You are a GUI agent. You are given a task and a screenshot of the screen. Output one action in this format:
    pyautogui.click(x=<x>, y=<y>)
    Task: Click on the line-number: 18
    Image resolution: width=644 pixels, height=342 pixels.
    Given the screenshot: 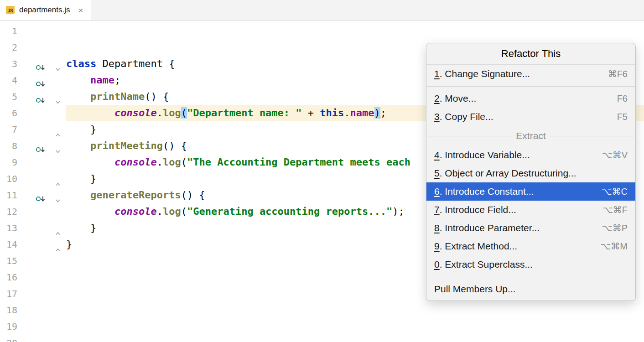 What is the action you would take?
    pyautogui.click(x=9, y=310)
    